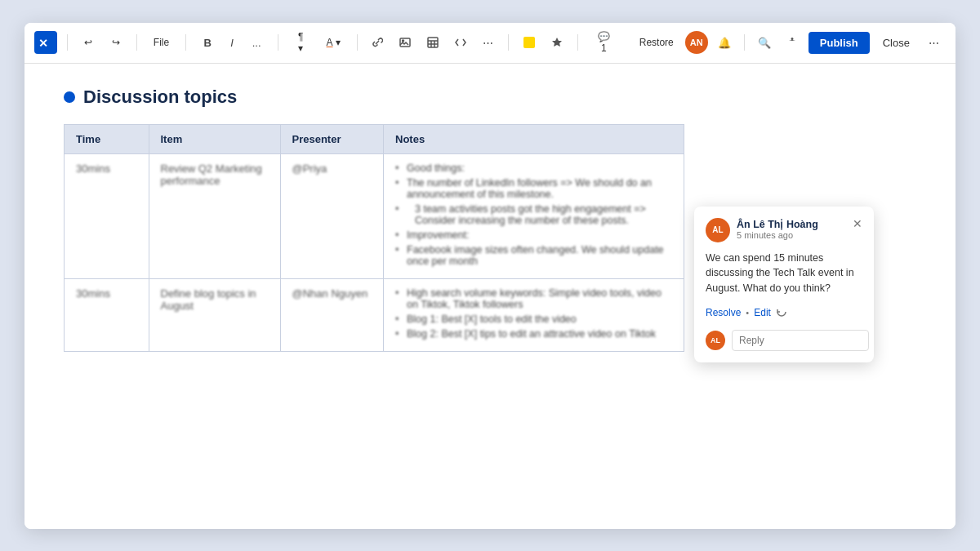 The width and height of the screenshot is (980, 551). What do you see at coordinates (784, 273) in the screenshot?
I see `comment-body: We can spend 15 minutes discussing the T…` at bounding box center [784, 273].